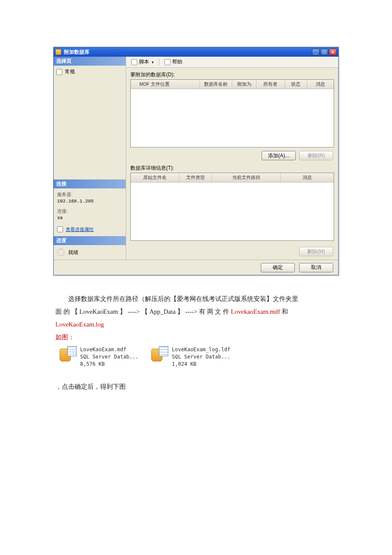 This screenshot has width=392, height=555. Describe the element at coordinates (89, 252) in the screenshot. I see `progress-block: 就绪` at that location.